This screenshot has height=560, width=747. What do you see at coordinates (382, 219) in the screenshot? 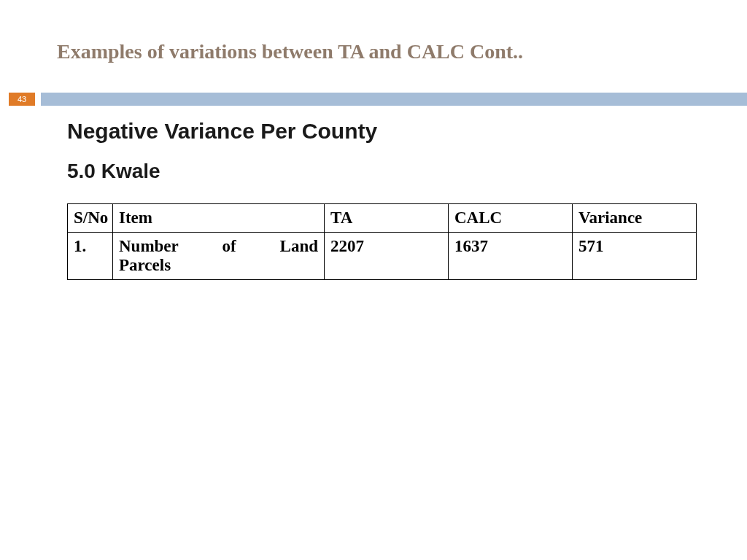
I see `table-header-row: S/No Item TA CALC Variance` at bounding box center [382, 219].